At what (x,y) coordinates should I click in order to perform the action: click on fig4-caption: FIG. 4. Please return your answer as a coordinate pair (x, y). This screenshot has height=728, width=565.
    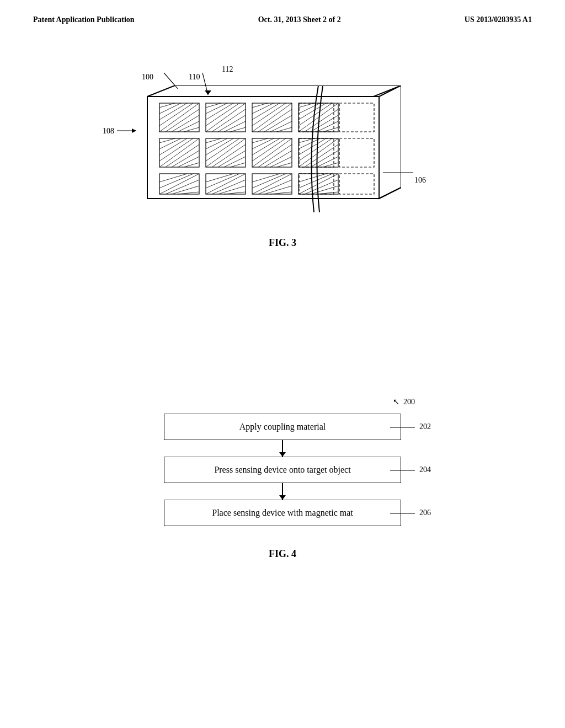
    Looking at the image, I should click on (282, 554).